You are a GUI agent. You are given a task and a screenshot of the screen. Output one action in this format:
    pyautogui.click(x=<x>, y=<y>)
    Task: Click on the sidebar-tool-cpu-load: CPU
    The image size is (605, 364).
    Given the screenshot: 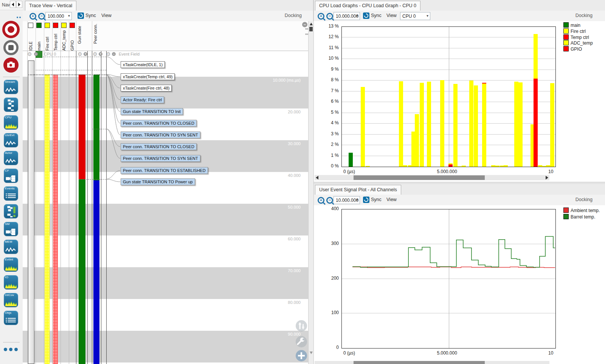 What is the action you would take?
    pyautogui.click(x=11, y=122)
    